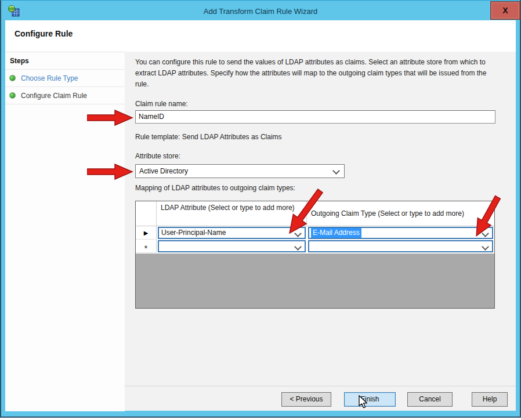 The height and width of the screenshot is (420, 521). I want to click on outgoing-claim-select-empty, so click(400, 246).